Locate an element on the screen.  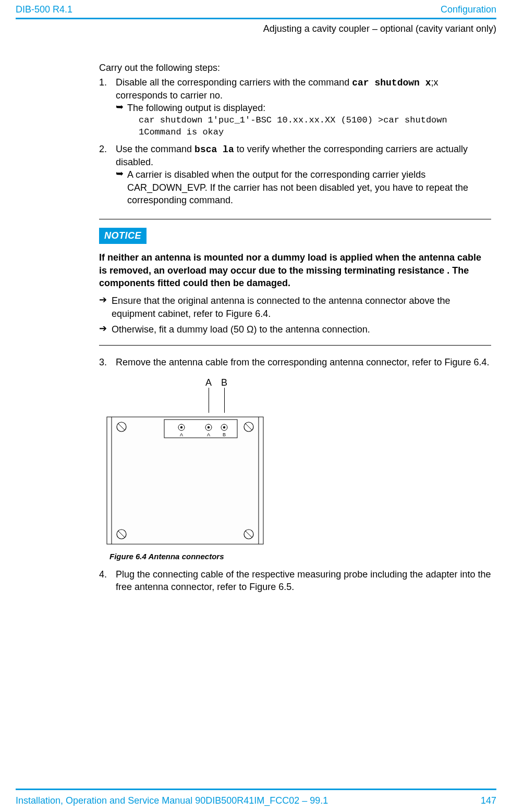
header-subtitle: Adjusting a cavity coupler – optional (c… is located at coordinates (256, 29).